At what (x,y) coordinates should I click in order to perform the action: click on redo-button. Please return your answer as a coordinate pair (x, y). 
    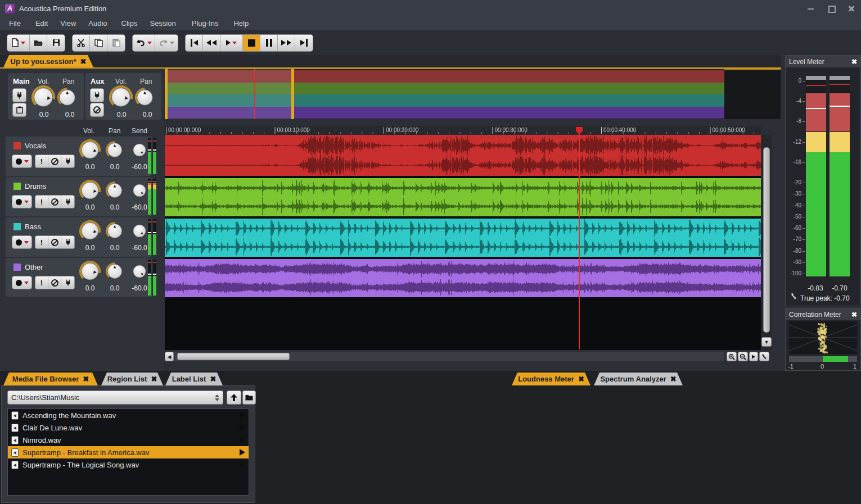
    Looking at the image, I should click on (166, 43).